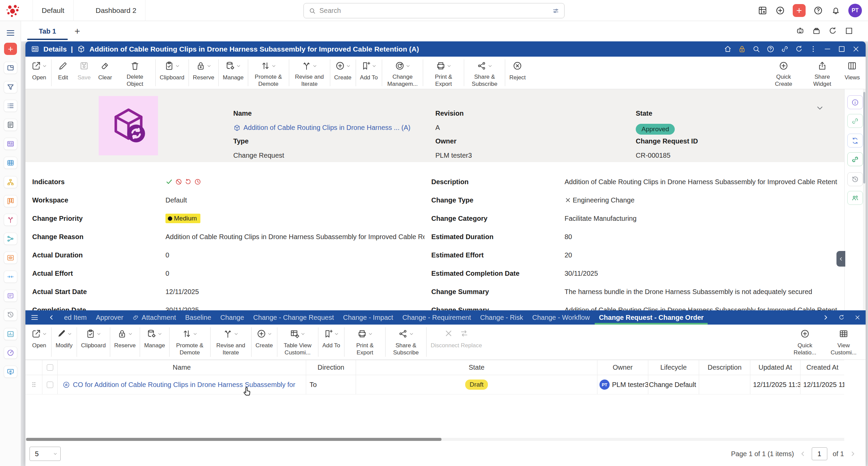 The height and width of the screenshot is (466, 868). Describe the element at coordinates (799, 11) in the screenshot. I see `quick-add-button: +` at that location.